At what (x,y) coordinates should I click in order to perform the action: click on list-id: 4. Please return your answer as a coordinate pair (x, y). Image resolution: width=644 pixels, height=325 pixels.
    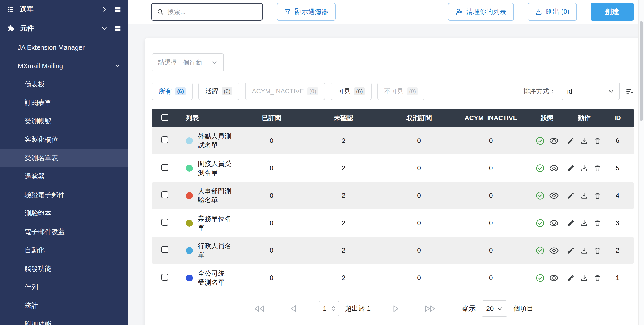
    Looking at the image, I should click on (618, 196).